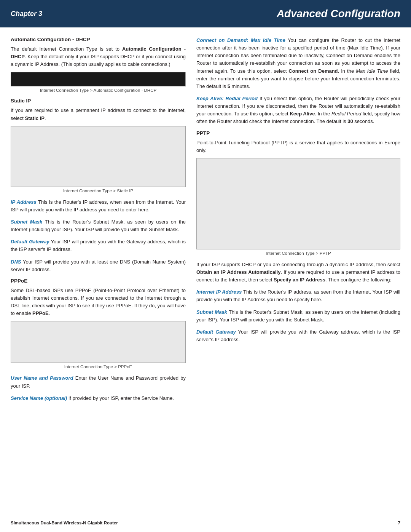 The width and height of the screenshot is (411, 532). Describe the element at coordinates (35, 118) in the screenshot. I see `static-bold: Static IP` at that location.